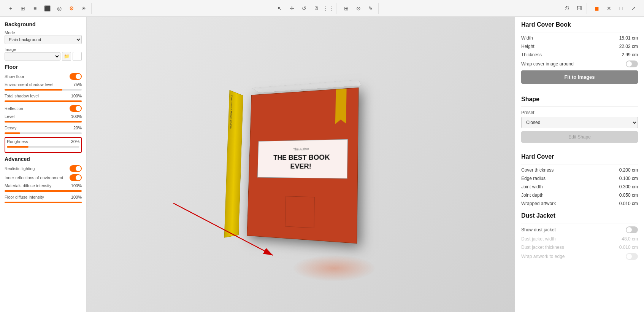 This screenshot has width=644, height=312. Describe the element at coordinates (76, 116) in the screenshot. I see `level-value: 100%` at that location.